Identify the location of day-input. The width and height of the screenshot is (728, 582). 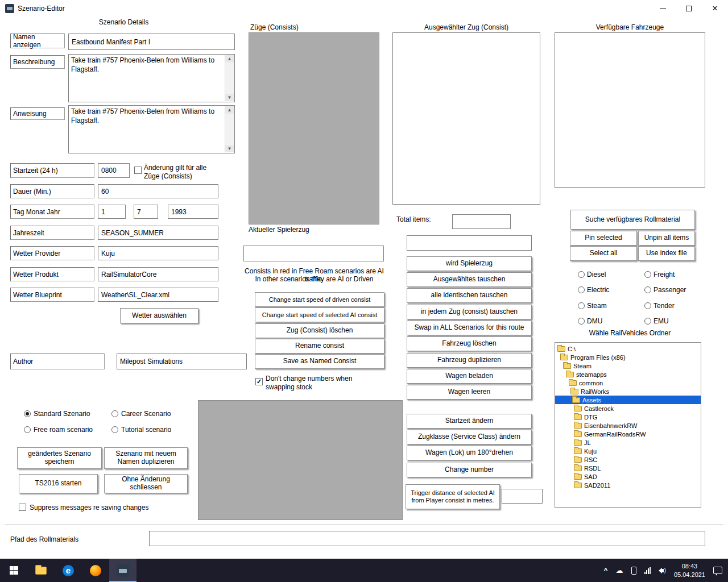
(111, 211).